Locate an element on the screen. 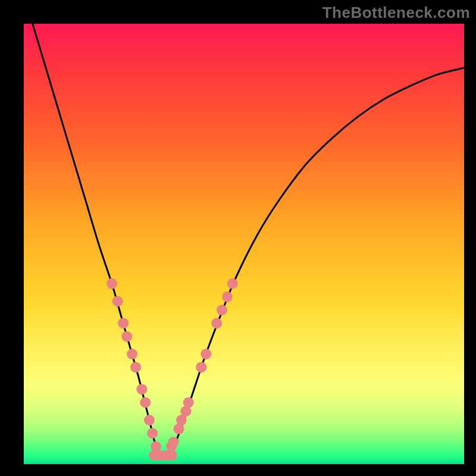 The width and height of the screenshot is (476, 476). marker-data-points-bottom is located at coordinates (170, 455).